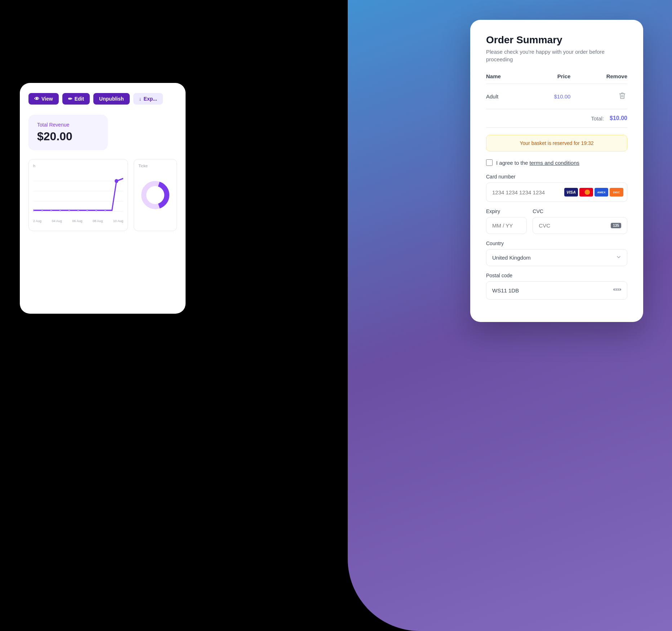  Describe the element at coordinates (78, 195) in the screenshot. I see `line-chart-container: h` at that location.